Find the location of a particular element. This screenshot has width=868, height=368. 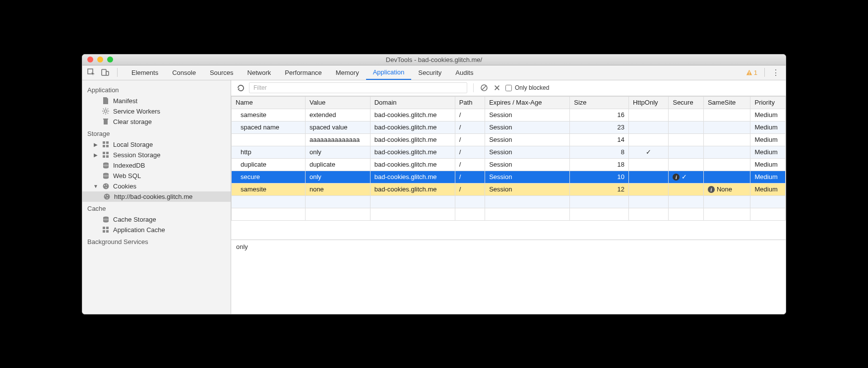

col-size: Size is located at coordinates (599, 102).